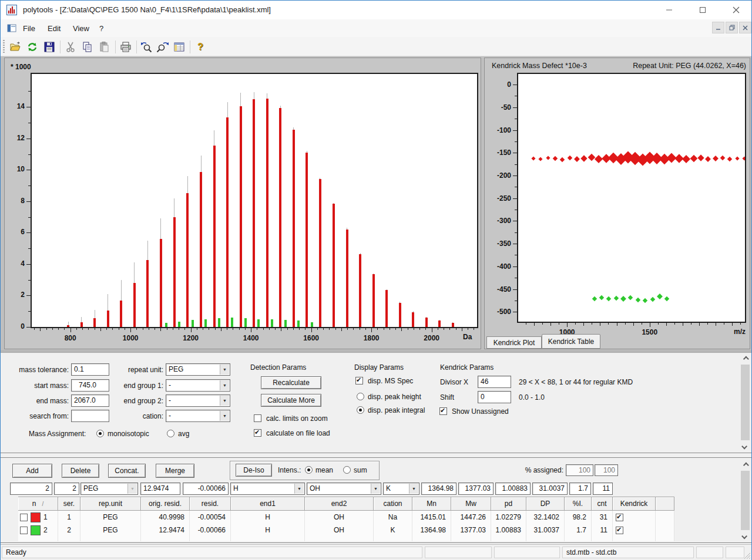  Describe the element at coordinates (291, 400) in the screenshot. I see `calculate-more-button: Calculate More` at that location.